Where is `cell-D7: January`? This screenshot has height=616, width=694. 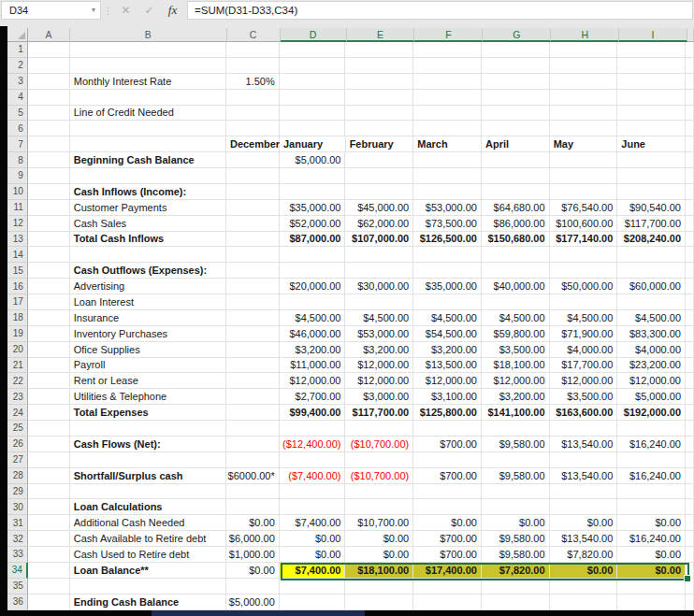 cell-D7: January is located at coordinates (312, 144).